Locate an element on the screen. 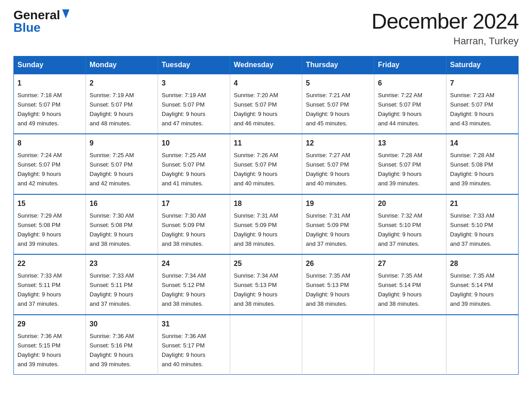  day-info: Sunrise: 7:30 AMSunset: 5:08 PMDaylight:… is located at coordinates (112, 230).